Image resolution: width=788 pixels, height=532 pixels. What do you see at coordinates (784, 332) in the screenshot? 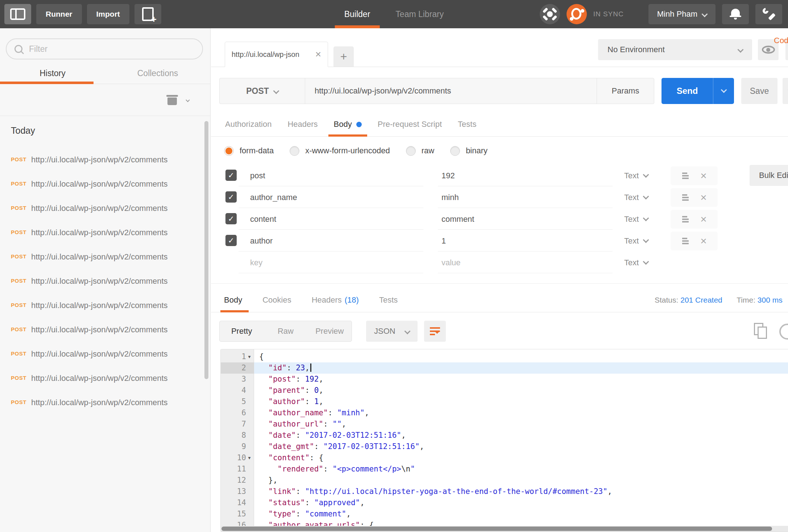
I see `search-response-icon` at bounding box center [784, 332].